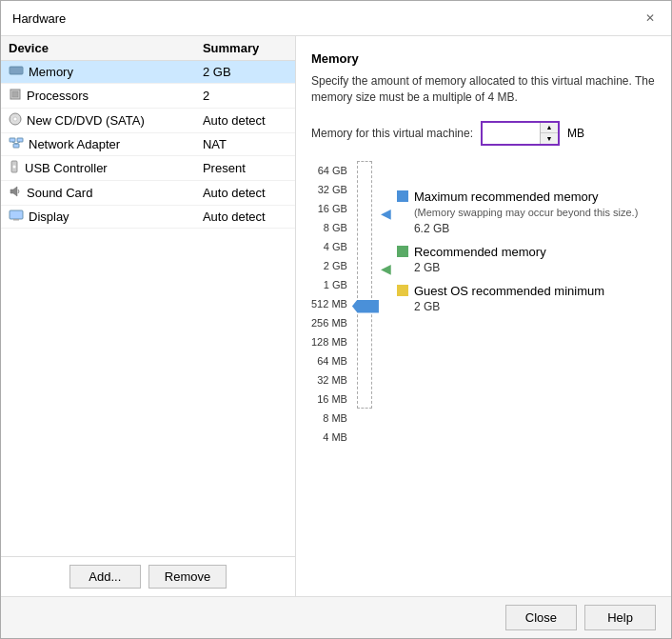 This screenshot has width=672, height=639. I want to click on slider-label: 16 GB, so click(333, 209).